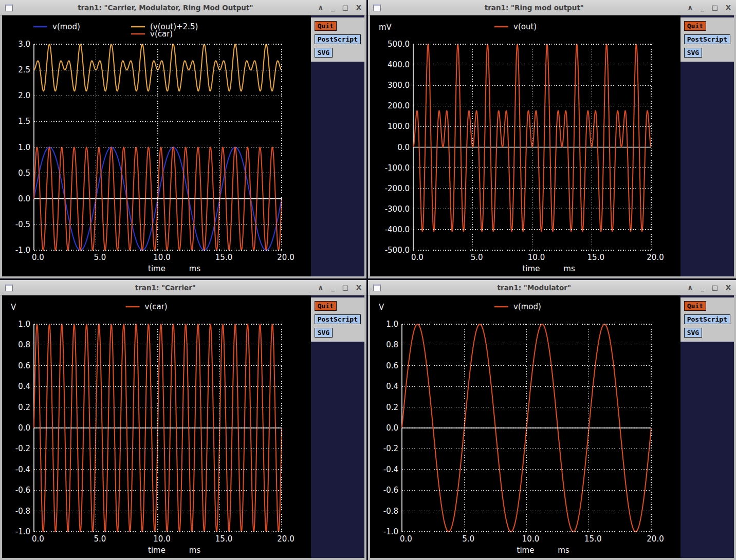 This screenshot has width=736, height=560. What do you see at coordinates (23, 449) in the screenshot?
I see `svg-text: -0.2` at bounding box center [23, 449].